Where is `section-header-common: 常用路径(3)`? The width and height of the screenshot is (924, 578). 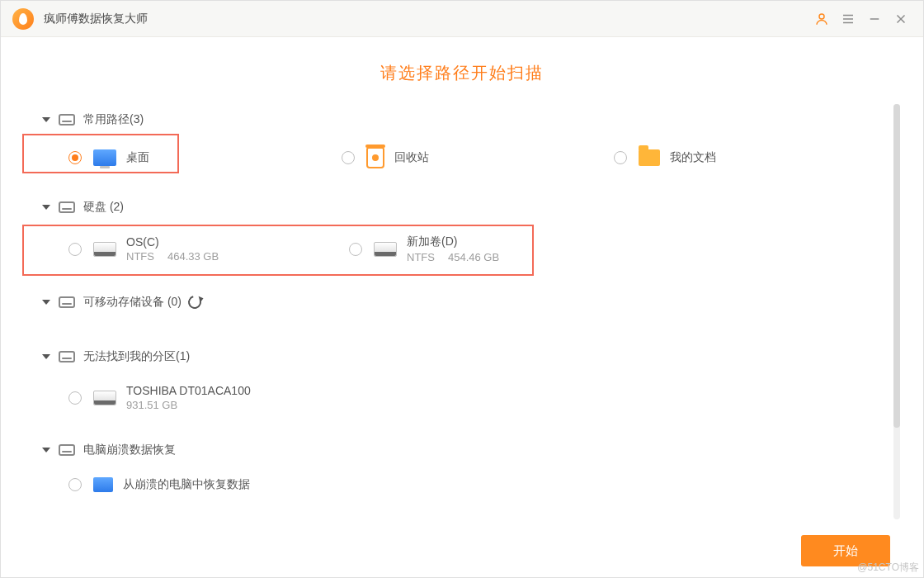 section-header-common: 常用路径(3) is located at coordinates (456, 120).